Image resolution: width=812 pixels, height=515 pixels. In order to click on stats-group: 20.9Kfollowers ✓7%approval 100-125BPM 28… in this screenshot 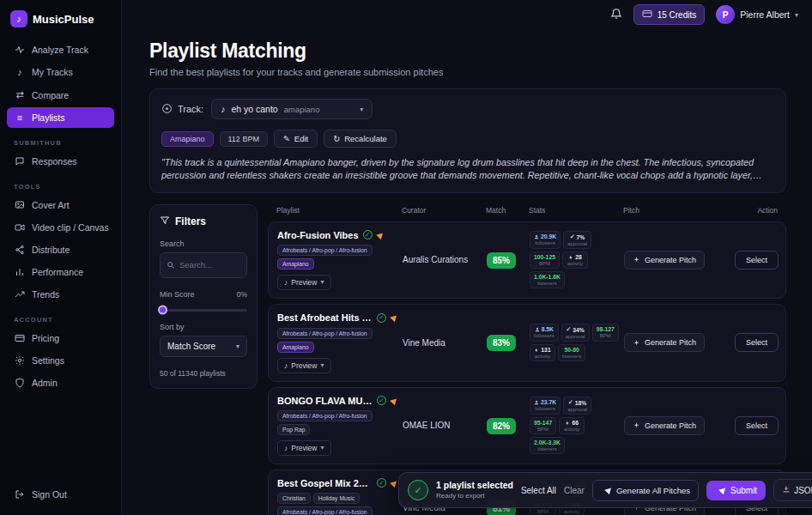, I will do `click(574, 259)`.